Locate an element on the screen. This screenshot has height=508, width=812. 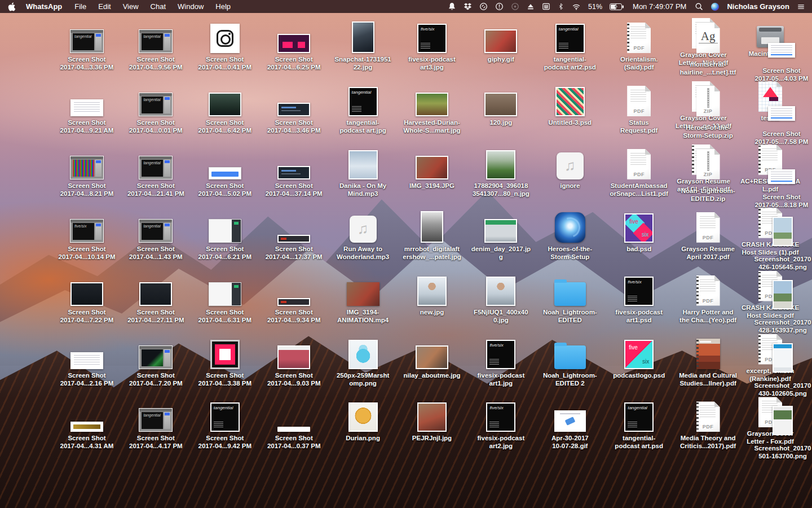
desktop-icon: PEJRJnjI.jpg is located at coordinates (432, 419).